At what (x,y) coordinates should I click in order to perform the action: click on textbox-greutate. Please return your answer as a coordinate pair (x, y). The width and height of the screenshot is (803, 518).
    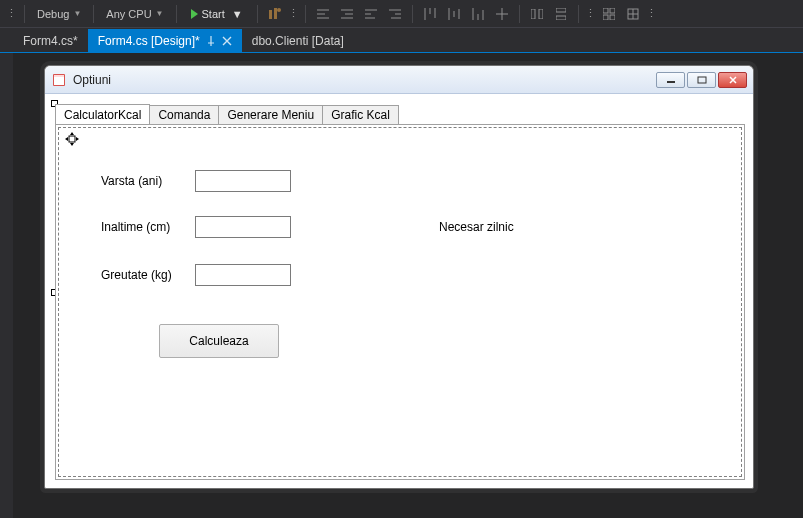
    Looking at the image, I should click on (243, 275).